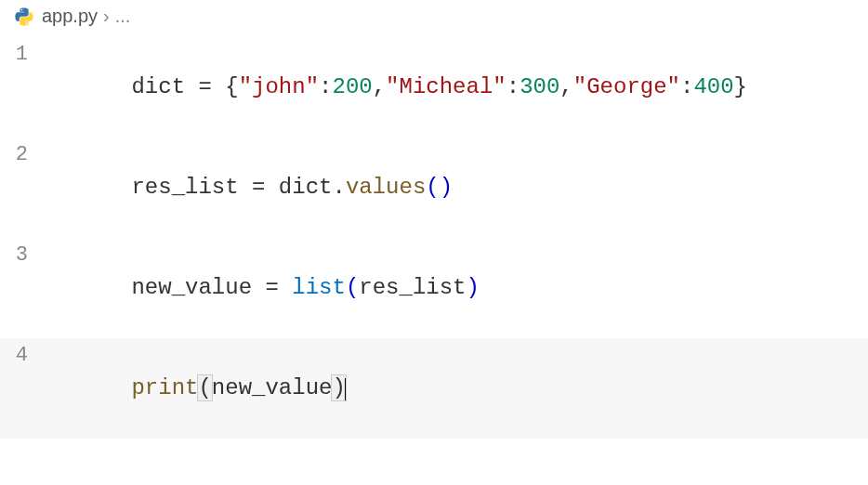  What do you see at coordinates (26, 355) in the screenshot?
I see `line-number: 4` at bounding box center [26, 355].